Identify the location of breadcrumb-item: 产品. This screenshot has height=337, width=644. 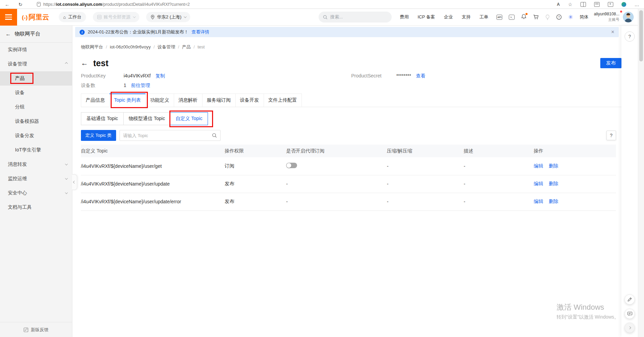
(186, 47).